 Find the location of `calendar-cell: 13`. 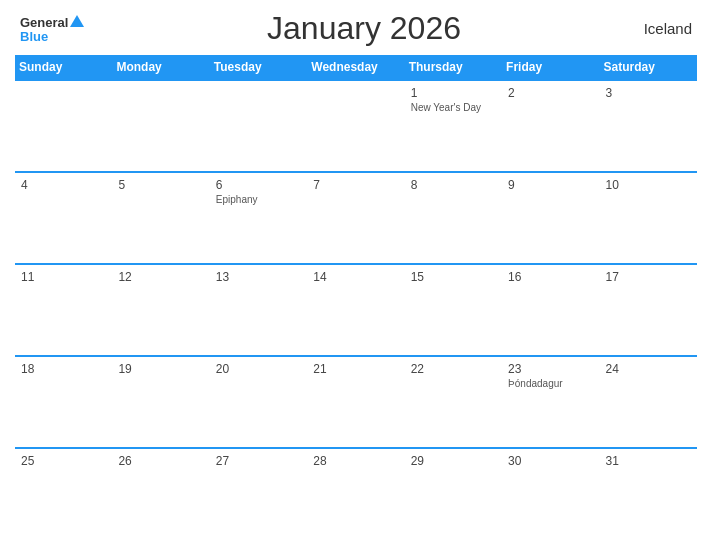

calendar-cell: 13 is located at coordinates (258, 310).